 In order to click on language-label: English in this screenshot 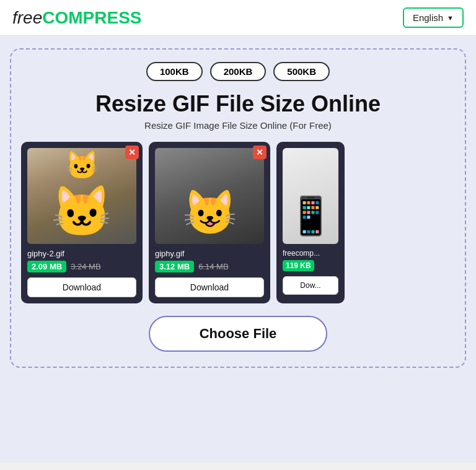, I will do `click(428, 17)`.